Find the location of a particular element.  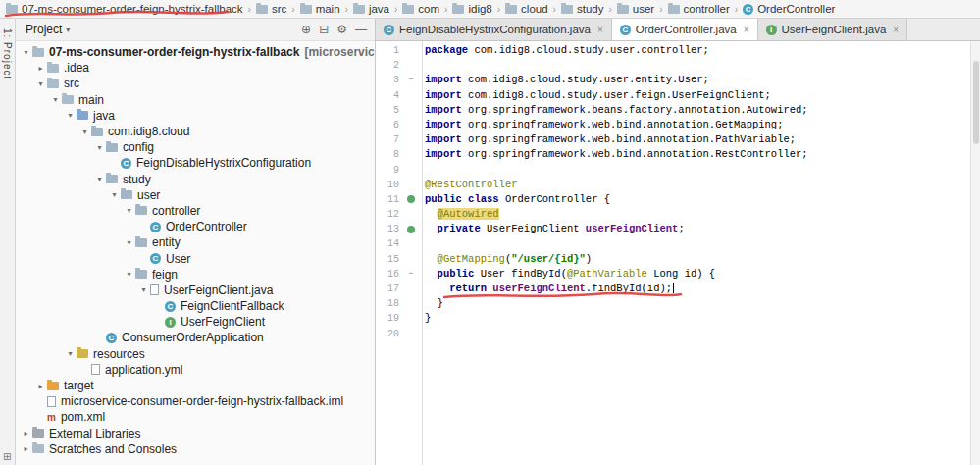

code-line: 2 is located at coordinates (673, 65).